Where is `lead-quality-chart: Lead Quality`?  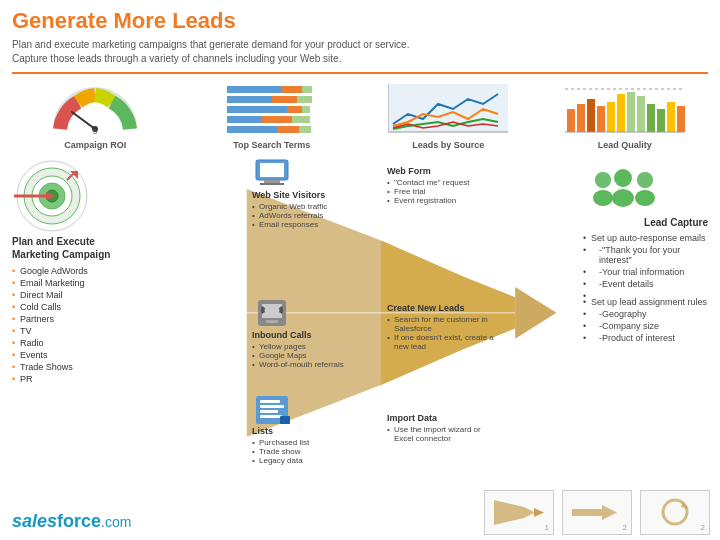 lead-quality-chart: Lead Quality is located at coordinates (626, 117).